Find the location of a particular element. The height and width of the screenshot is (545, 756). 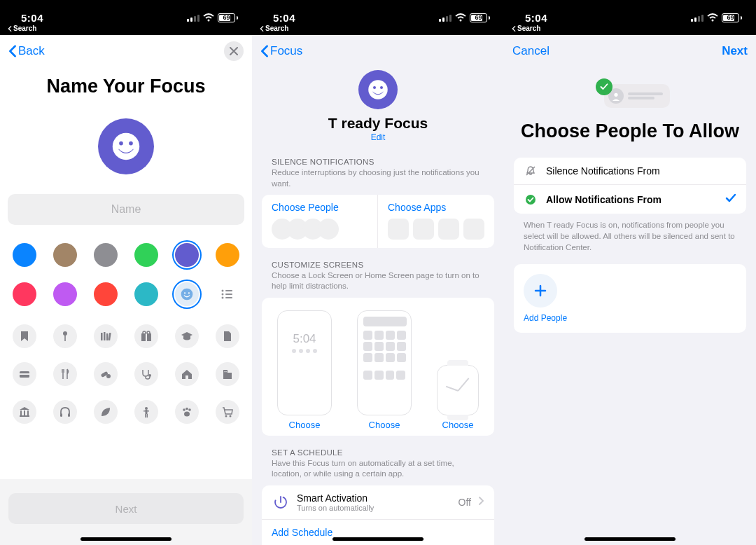

focus-icon is located at coordinates (378, 90).